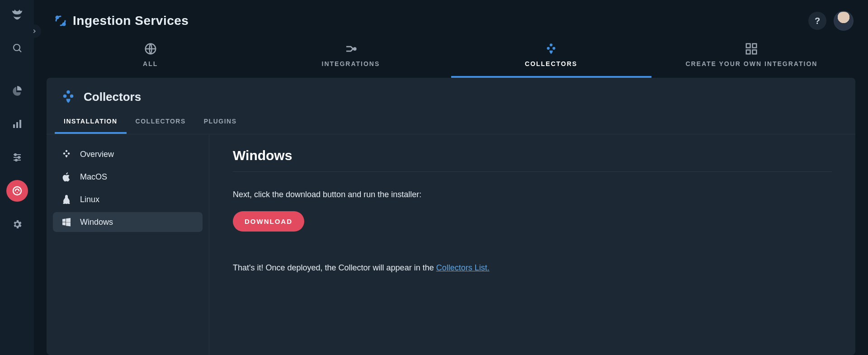  Describe the element at coordinates (150, 56) in the screenshot. I see `tab-all: ALL` at that location.